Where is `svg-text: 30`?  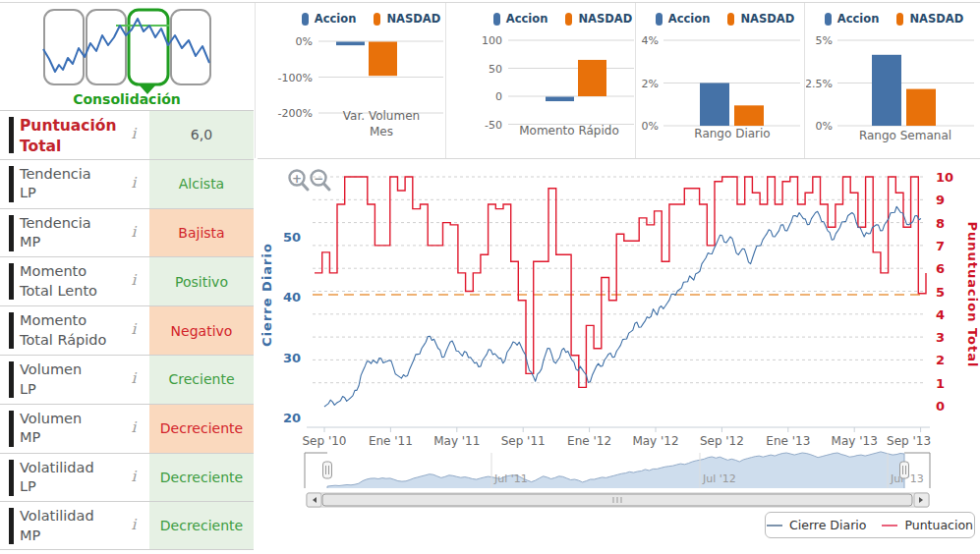 svg-text: 30 is located at coordinates (292, 358).